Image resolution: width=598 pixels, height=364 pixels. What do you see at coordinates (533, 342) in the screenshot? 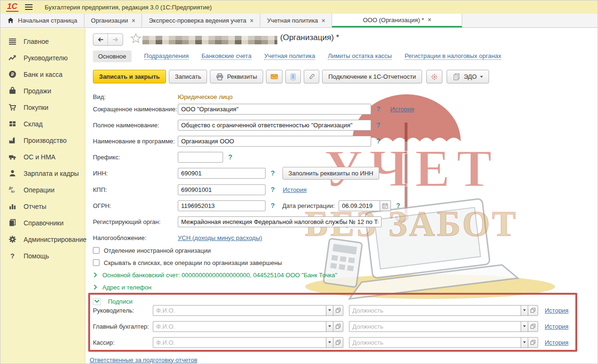
I see `cashier-position-open-button` at bounding box center [533, 342].